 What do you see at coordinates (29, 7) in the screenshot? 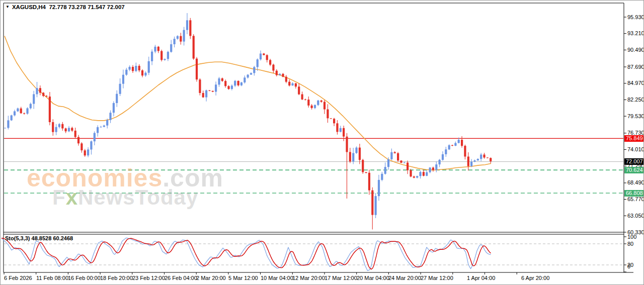
I see `symbol-timeframe: XAGUSD,H4` at bounding box center [29, 7].